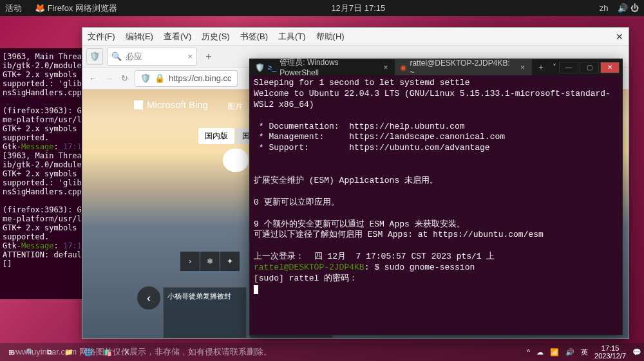 The height and width of the screenshot is (361, 644). What do you see at coordinates (209, 57) in the screenshot?
I see `new-tab-button: +` at bounding box center [209, 57].